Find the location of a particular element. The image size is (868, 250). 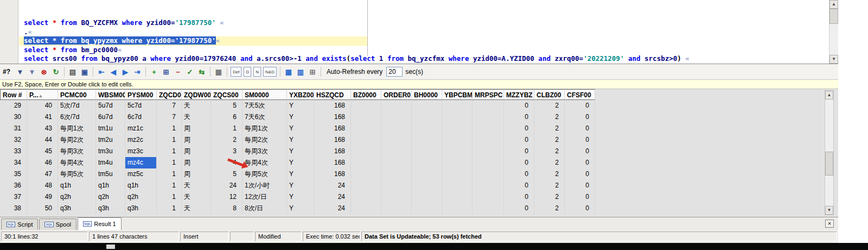

tab-script: SQLScript is located at coordinates (20, 224).